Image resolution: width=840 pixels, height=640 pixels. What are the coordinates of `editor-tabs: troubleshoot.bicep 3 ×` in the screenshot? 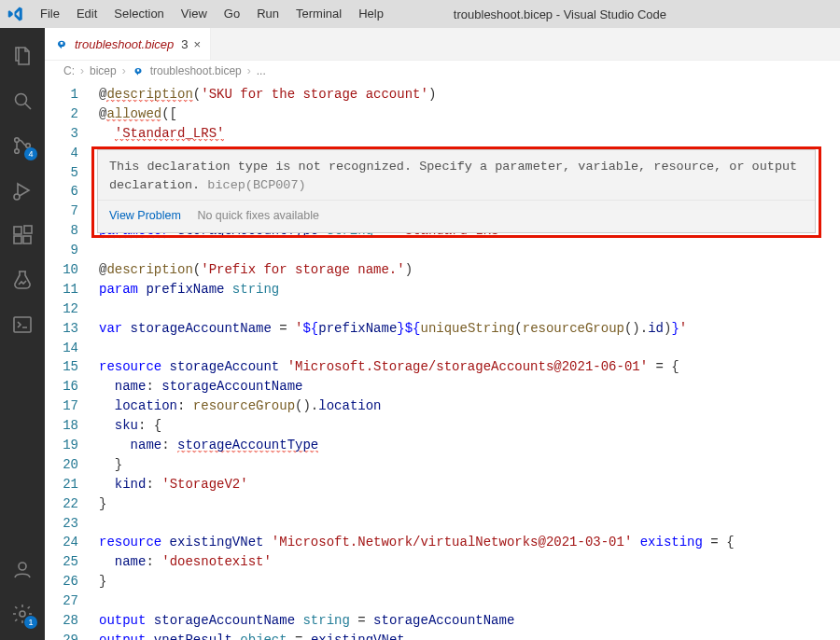 It's located at (442, 45).